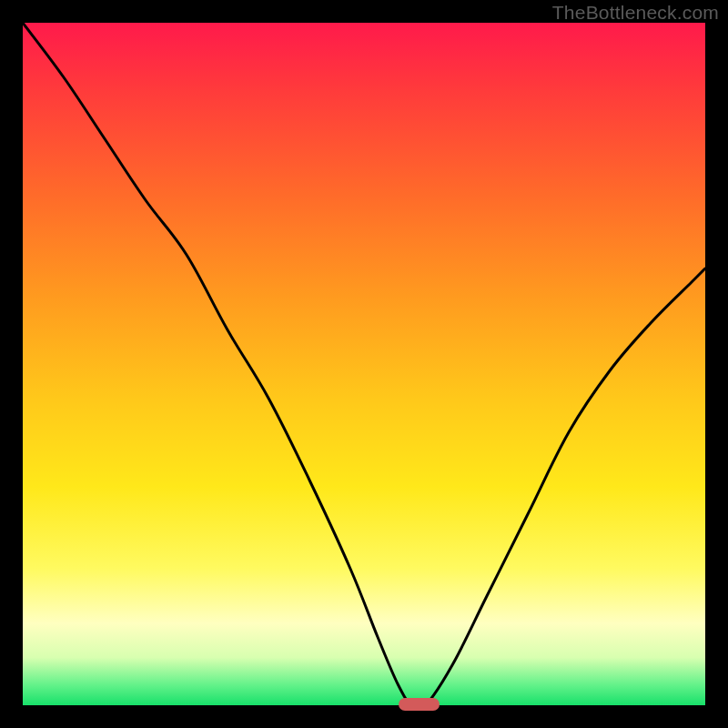 This screenshot has width=728, height=728. What do you see at coordinates (635, 13) in the screenshot?
I see `watermark-text: TheBottleneck.com` at bounding box center [635, 13].